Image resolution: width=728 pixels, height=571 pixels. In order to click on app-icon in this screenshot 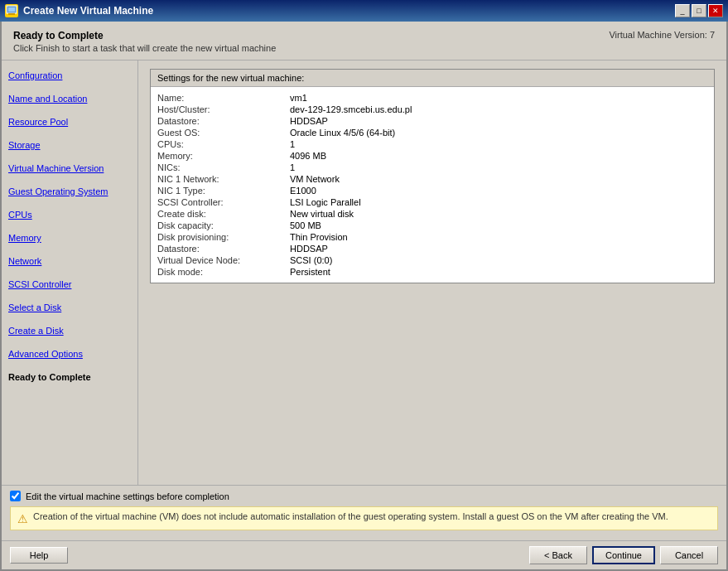, I will do `click(12, 11)`.